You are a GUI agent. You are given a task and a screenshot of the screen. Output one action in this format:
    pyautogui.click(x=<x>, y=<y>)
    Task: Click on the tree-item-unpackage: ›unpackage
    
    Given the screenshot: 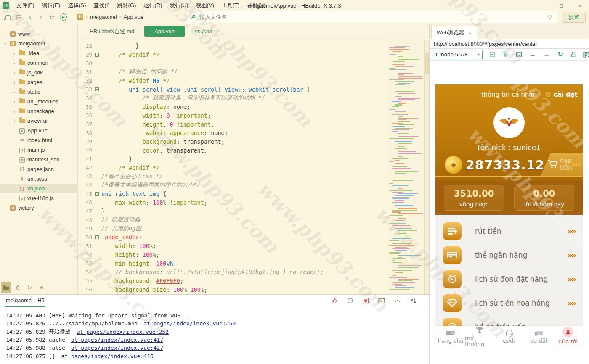 What is the action you would take?
    pyautogui.click(x=39, y=111)
    